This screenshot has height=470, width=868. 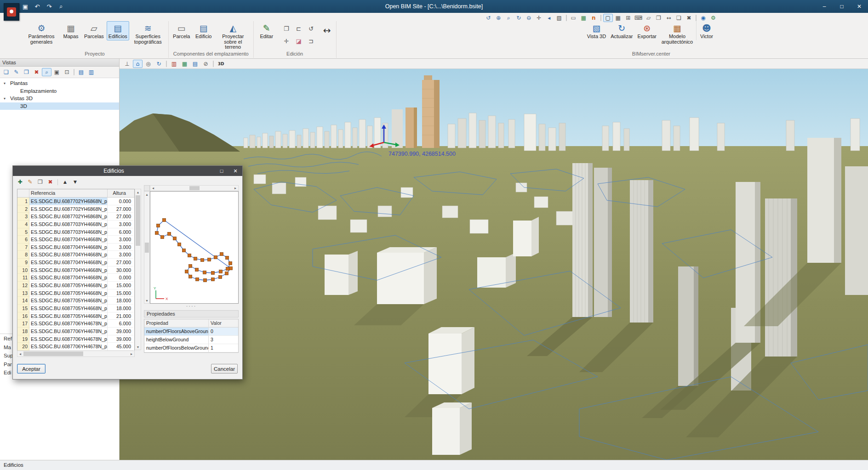 I want to click on app-menu-button, so click(x=11, y=12).